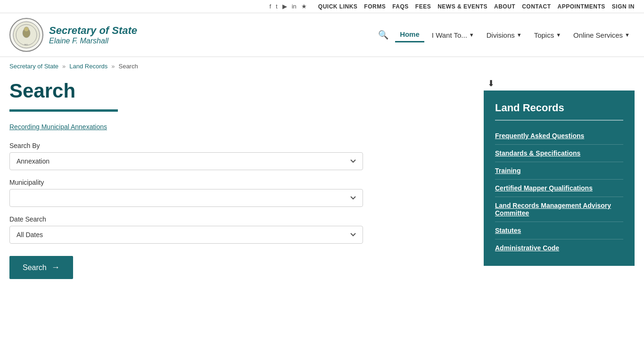 This screenshot has width=644, height=362. What do you see at coordinates (304, 7) in the screenshot?
I see `rss-icon: ★` at bounding box center [304, 7].